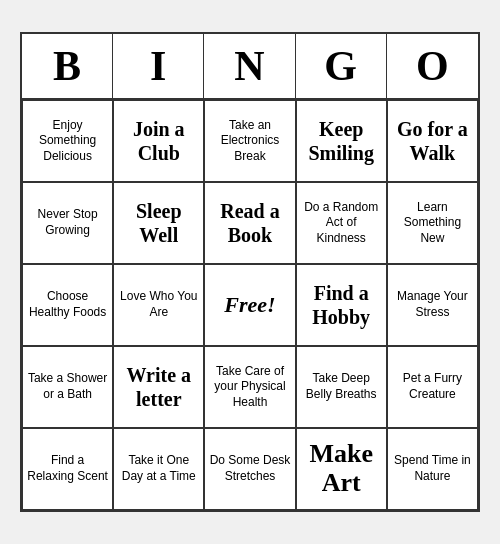  Describe the element at coordinates (158, 66) in the screenshot. I see `bingo-letter-I: I` at that location.